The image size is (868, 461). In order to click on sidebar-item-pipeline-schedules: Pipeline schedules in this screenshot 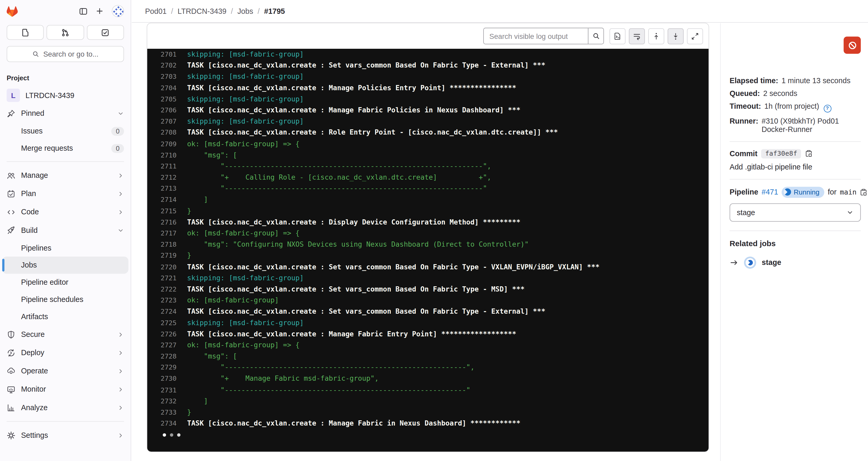, I will do `click(65, 300)`.